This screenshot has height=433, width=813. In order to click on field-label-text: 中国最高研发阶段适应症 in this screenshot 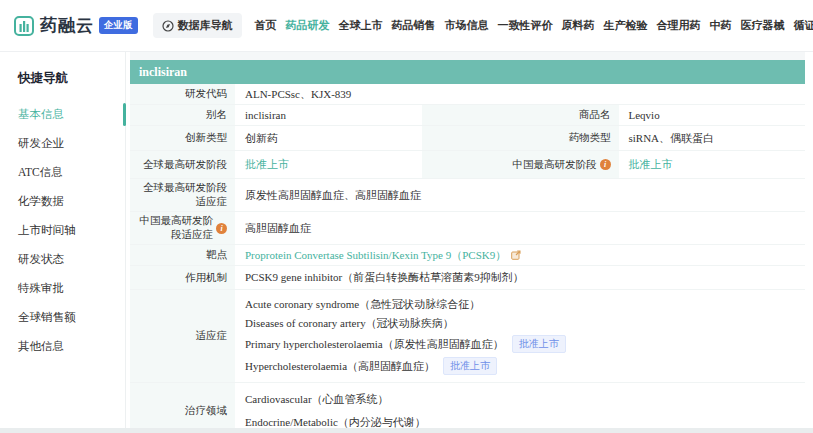, I will do `click(173, 228)`.